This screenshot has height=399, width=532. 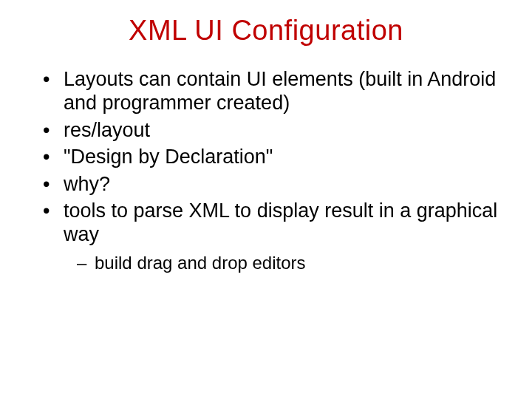 What do you see at coordinates (273, 184) in the screenshot?
I see `list-item: why?` at bounding box center [273, 184].